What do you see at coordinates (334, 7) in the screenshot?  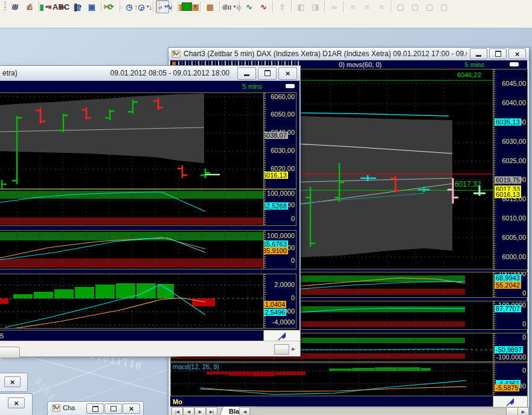 I see `toolbar-find-binoculars-icon: ∞` at bounding box center [334, 7].